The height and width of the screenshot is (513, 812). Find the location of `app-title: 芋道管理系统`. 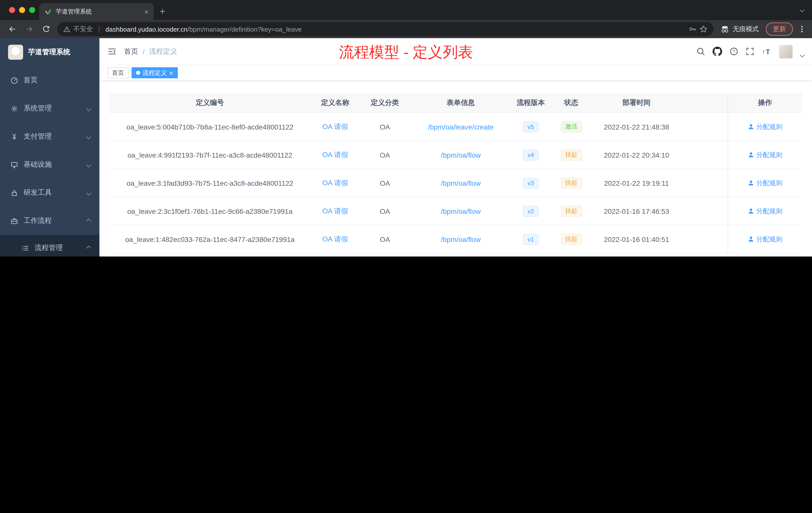

app-title: 芋道管理系统 is located at coordinates (49, 52).